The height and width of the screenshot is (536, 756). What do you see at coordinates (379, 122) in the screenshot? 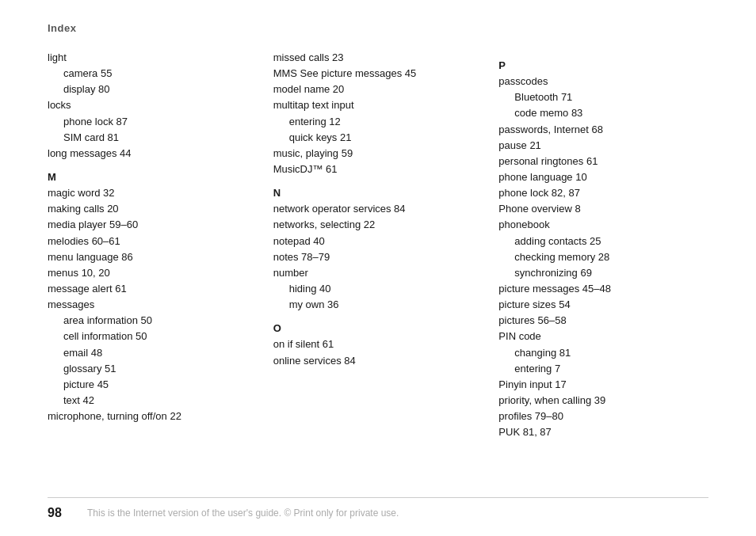
I see `index-entry: entering 12` at bounding box center [379, 122].